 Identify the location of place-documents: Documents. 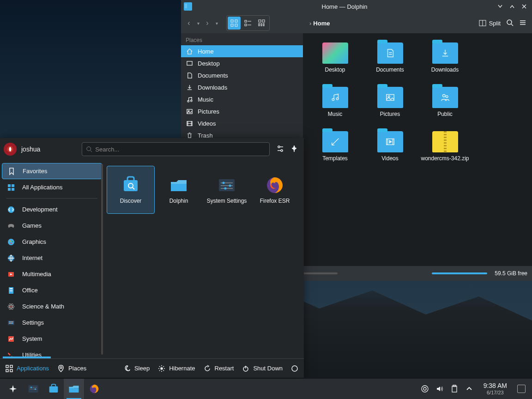
(242, 75).